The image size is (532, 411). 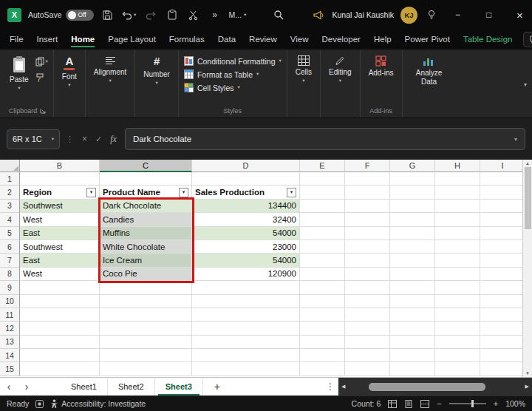 What do you see at coordinates (368, 206) in the screenshot?
I see `cell-F3` at bounding box center [368, 206].